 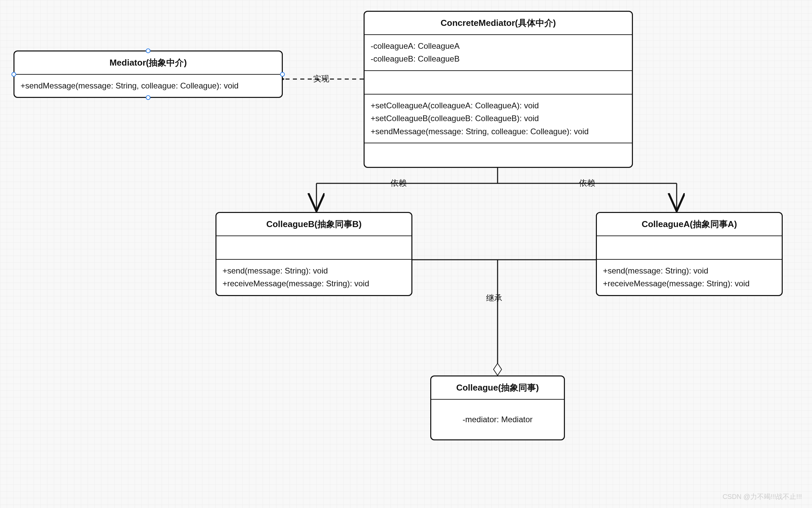 I want to click on class-concrete-mediator: ConcreteMediator(具体中介) -colleagueA: Coll…, so click(x=498, y=89).